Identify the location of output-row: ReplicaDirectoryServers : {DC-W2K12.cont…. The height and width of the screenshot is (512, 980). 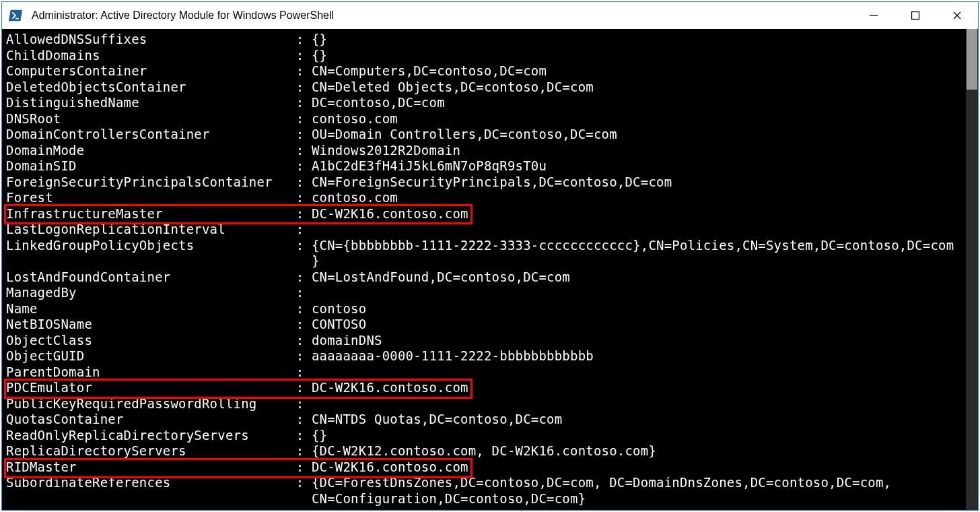
(484, 451).